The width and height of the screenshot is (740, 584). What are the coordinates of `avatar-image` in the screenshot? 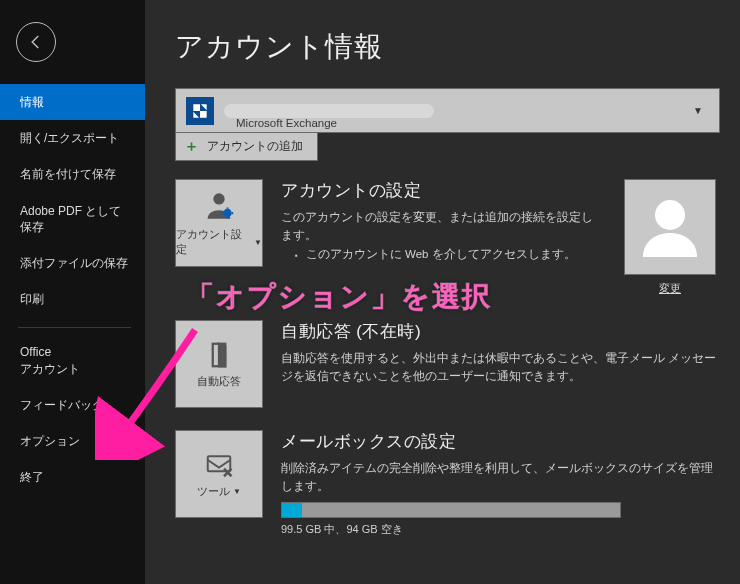 It's located at (670, 227).